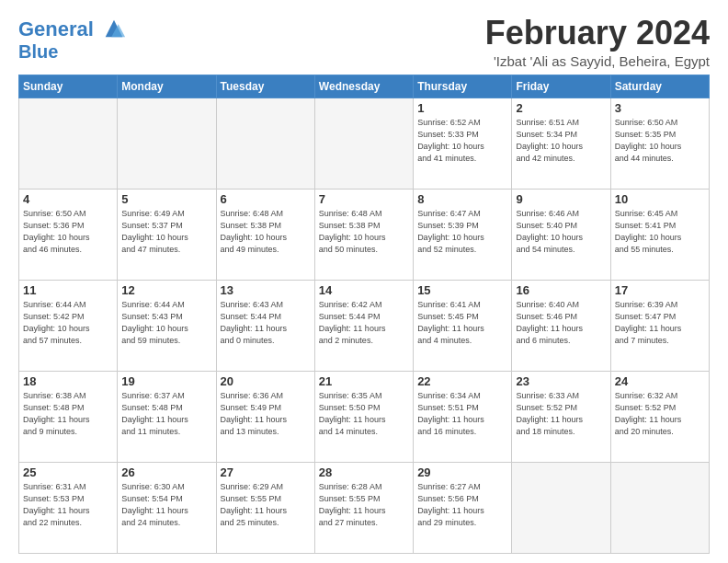 The height and width of the screenshot is (563, 728). Describe the element at coordinates (364, 505) in the screenshot. I see `day-info: Sunrise: 6:28 AM Sunset: 5:55 PM Dayligh…` at that location.